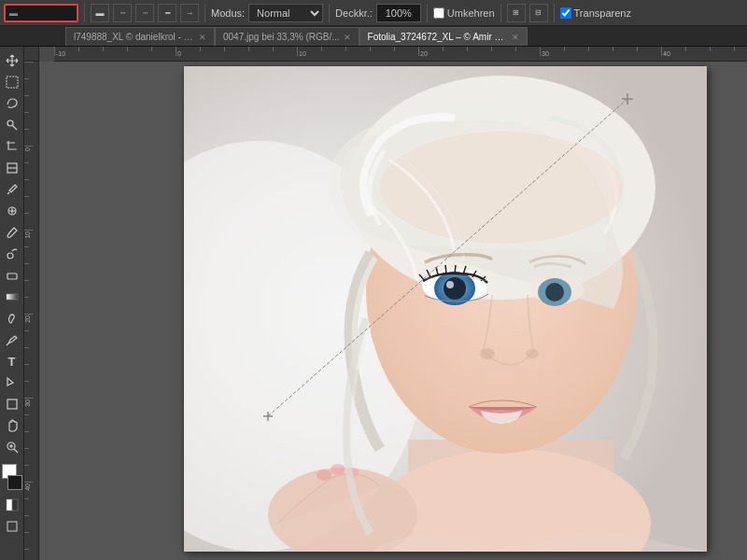 This screenshot has height=560, width=747. Describe the element at coordinates (374, 36) in the screenshot. I see `tab-bar: l749888_XL © danielkrol - Fotolia.com.jp…` at that location.